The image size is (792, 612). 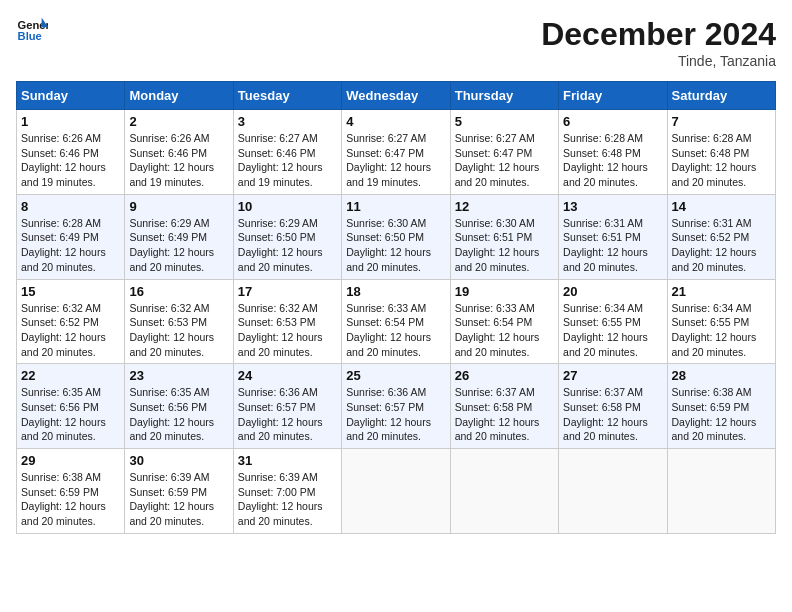 What do you see at coordinates (70, 160) in the screenshot?
I see `day-info: Sunrise: 6:26 AMSunset: 6:46 PMDaylight:…` at bounding box center [70, 160].